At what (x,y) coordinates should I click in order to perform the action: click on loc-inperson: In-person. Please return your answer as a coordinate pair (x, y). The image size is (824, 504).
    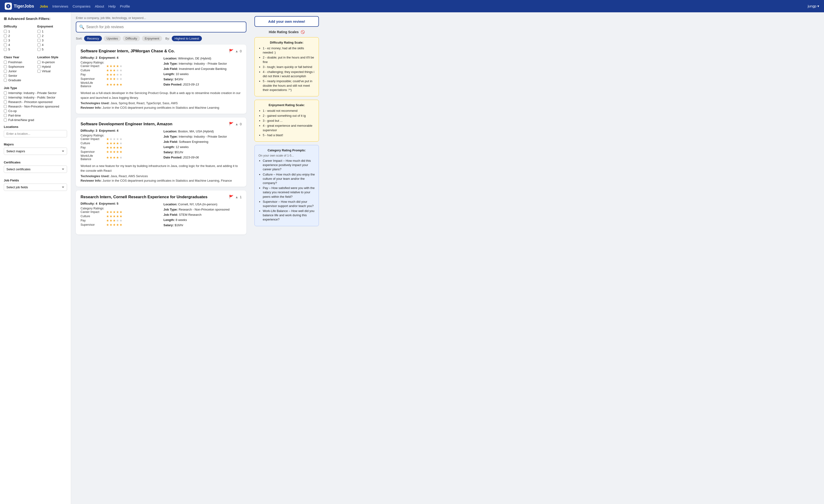
    Looking at the image, I should click on (52, 62).